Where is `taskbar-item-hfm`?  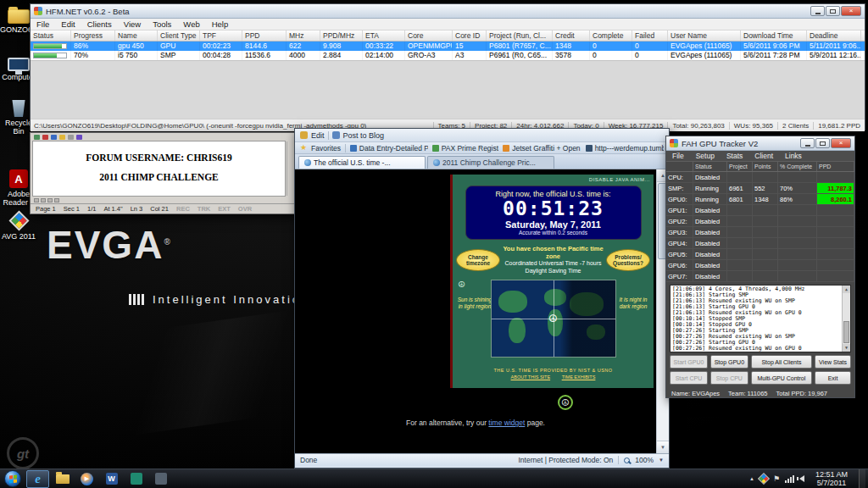
taskbar-item-hfm is located at coordinates (136, 480).